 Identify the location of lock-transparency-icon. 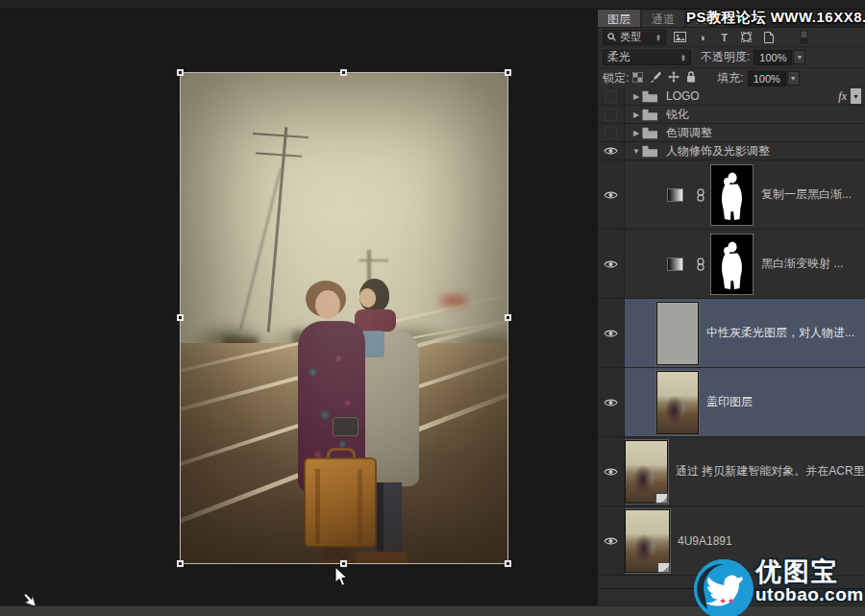
(638, 79).